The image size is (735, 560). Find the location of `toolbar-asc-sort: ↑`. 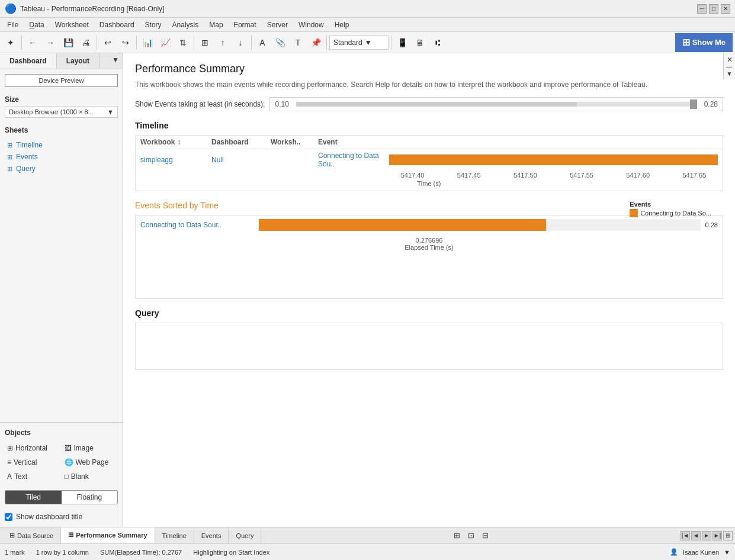

toolbar-asc-sort: ↑ is located at coordinates (223, 43).